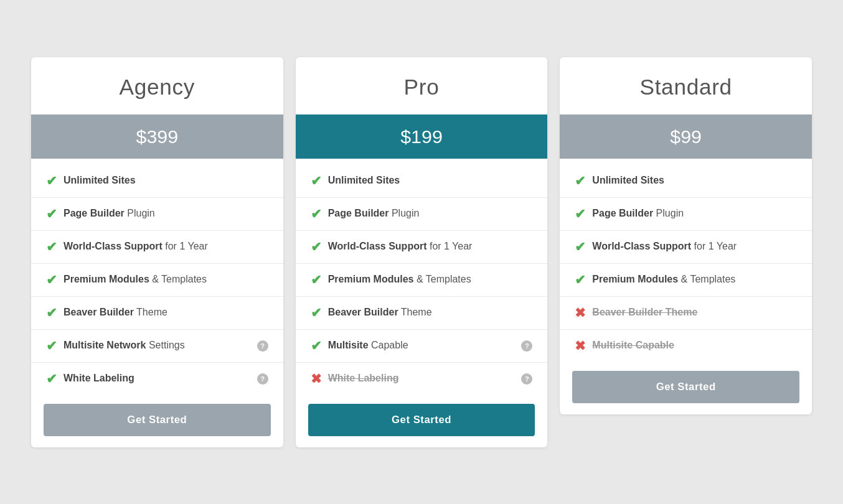 The image size is (843, 504). Describe the element at coordinates (686, 346) in the screenshot. I see `feature-item: ✖Multisite Capable` at that location.